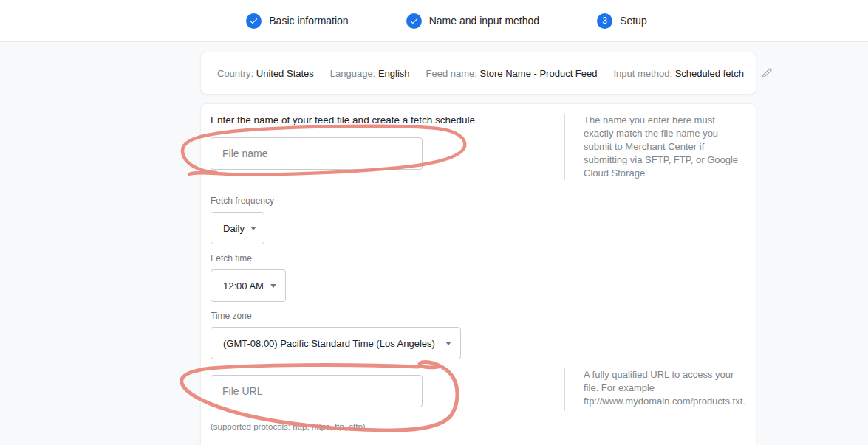  What do you see at coordinates (266, 74) in the screenshot?
I see `summary-country: Country: United States` at bounding box center [266, 74].